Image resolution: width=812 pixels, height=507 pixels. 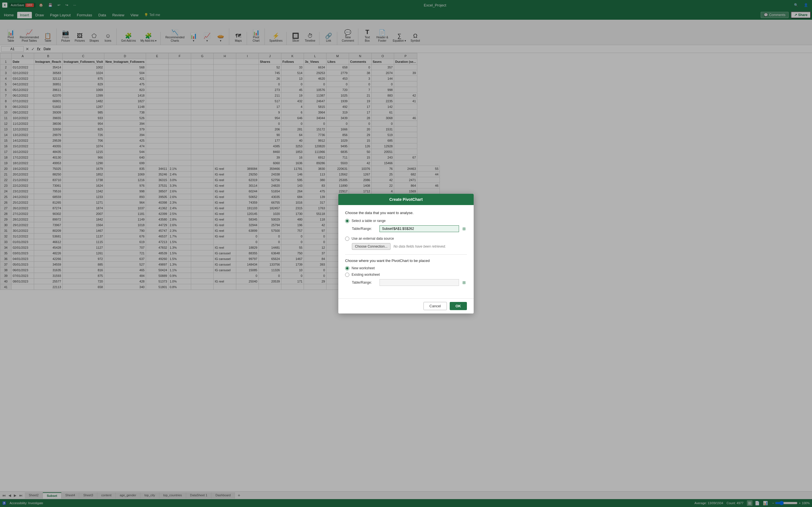 What do you see at coordinates (419, 246) in the screenshot?
I see `no-data-text: No data fields have been retrieved.` at bounding box center [419, 246].